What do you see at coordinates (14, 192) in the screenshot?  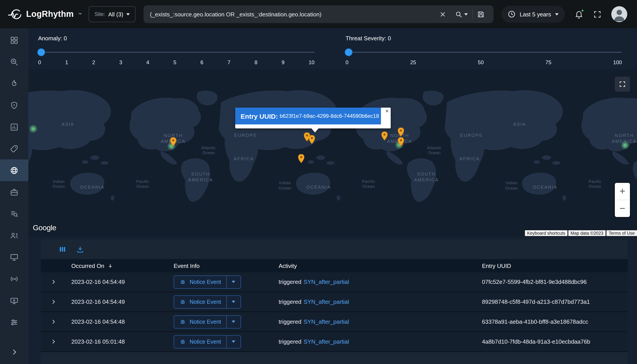 I see `sidebar-item-briefcase` at bounding box center [14, 192].